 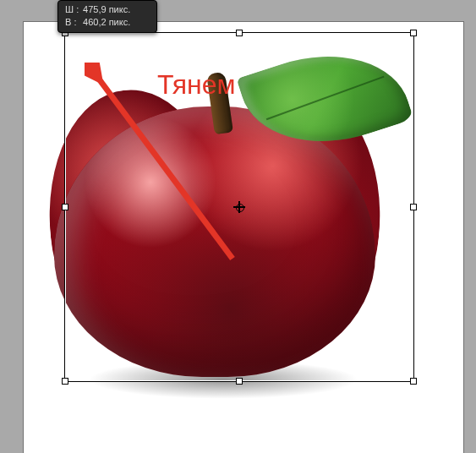 What do you see at coordinates (65, 207) in the screenshot?
I see `transform-handle-middle-left` at bounding box center [65, 207].